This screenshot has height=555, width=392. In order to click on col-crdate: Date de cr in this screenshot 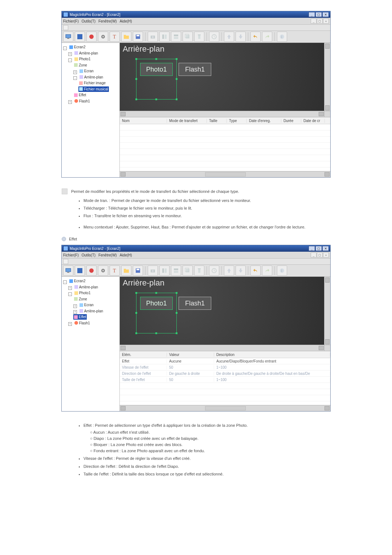, I will do `click(313, 121)`.